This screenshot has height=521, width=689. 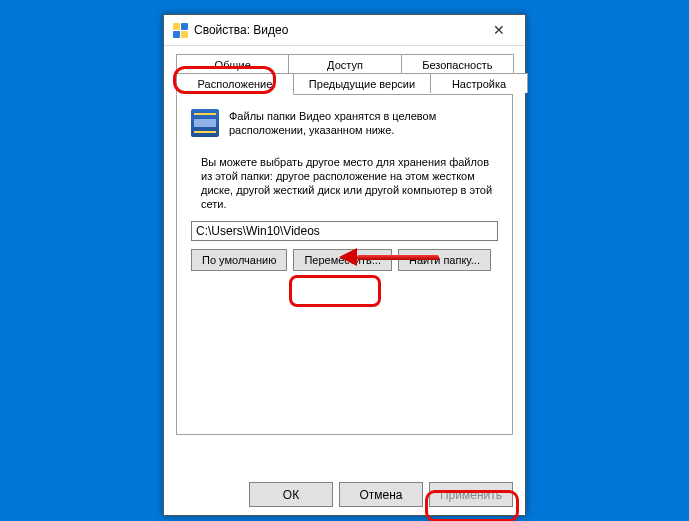 I want to click on path-input: C:\Users\Win10\Videos, so click(x=344, y=231).